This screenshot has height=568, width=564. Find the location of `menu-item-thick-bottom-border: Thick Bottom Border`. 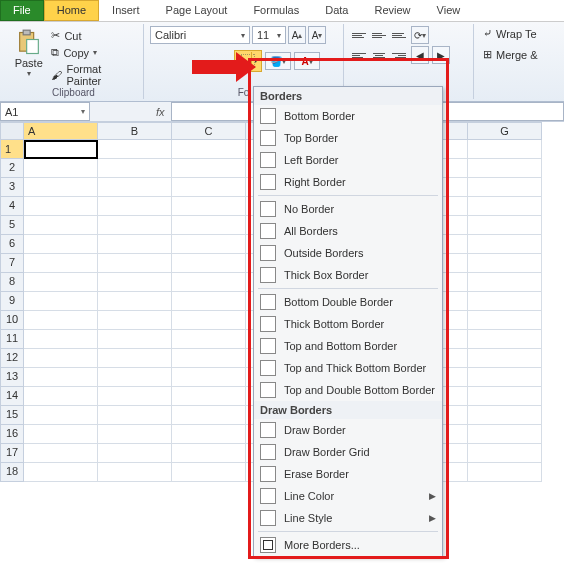

menu-item-thick-bottom-border: Thick Bottom Border is located at coordinates (348, 324).